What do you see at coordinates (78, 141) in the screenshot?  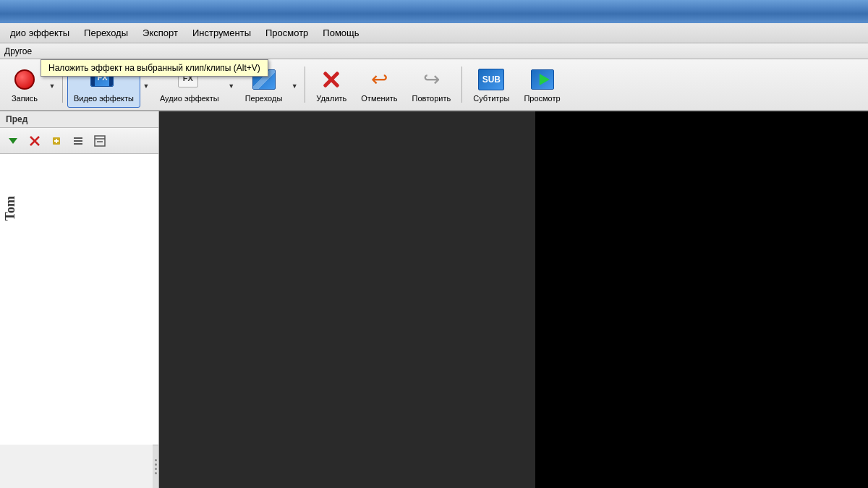 I see `panel-list-btn` at bounding box center [78, 141].